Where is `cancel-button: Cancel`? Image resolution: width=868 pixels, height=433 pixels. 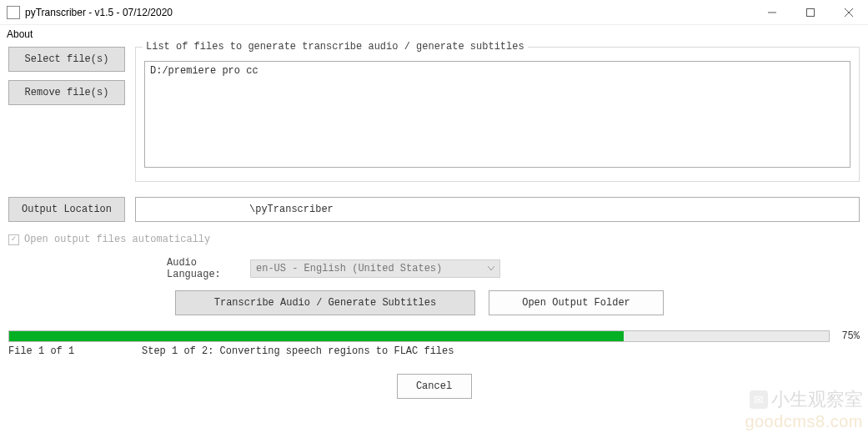
cancel-button: Cancel is located at coordinates (434, 386).